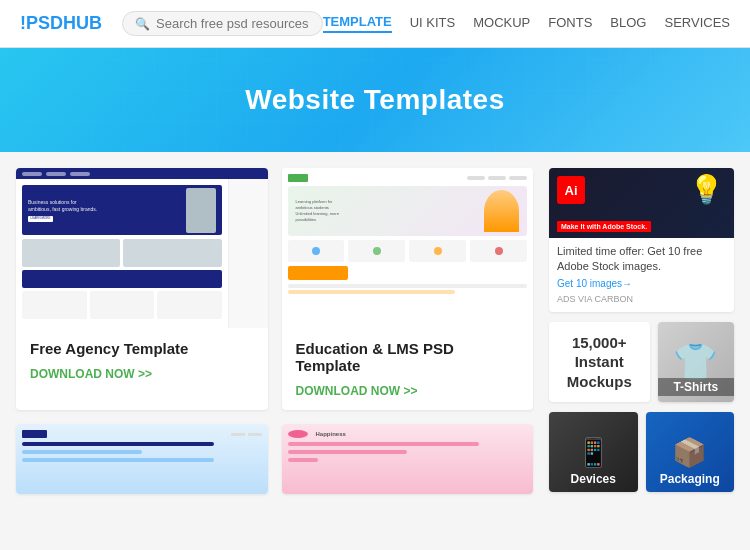 Image resolution: width=750 pixels, height=550 pixels. What do you see at coordinates (142, 174) in the screenshot?
I see `preview-agency-header` at bounding box center [142, 174].